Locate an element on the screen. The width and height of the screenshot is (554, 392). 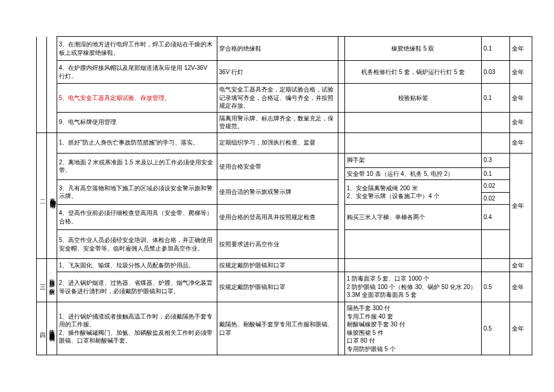
item-cell: 1、飞灰固化、输煤、垃圾分拣人员配备防护用品。 is located at coordinates (137, 266).